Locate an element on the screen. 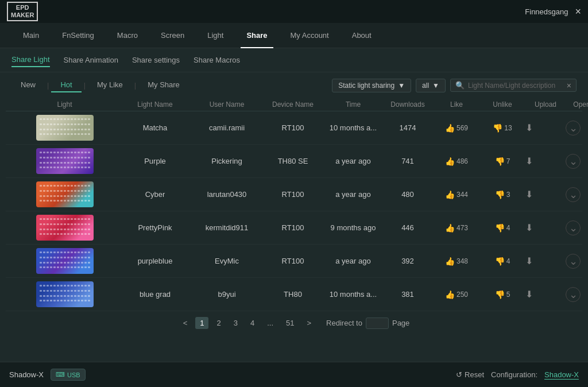 Image resolution: width=588 pixels, height=387 pixels. nav-myaccount: My Account is located at coordinates (310, 36).